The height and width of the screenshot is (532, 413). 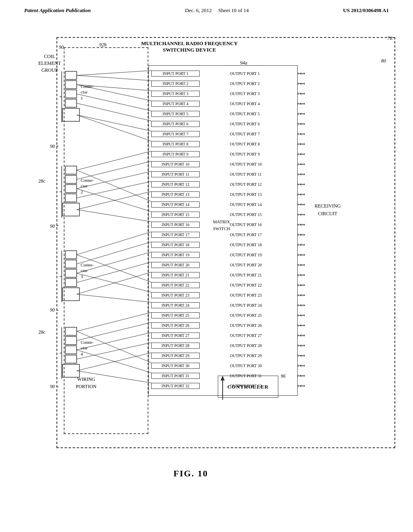 I want to click on output-arrow-9: ↦↦, so click(x=301, y=154).